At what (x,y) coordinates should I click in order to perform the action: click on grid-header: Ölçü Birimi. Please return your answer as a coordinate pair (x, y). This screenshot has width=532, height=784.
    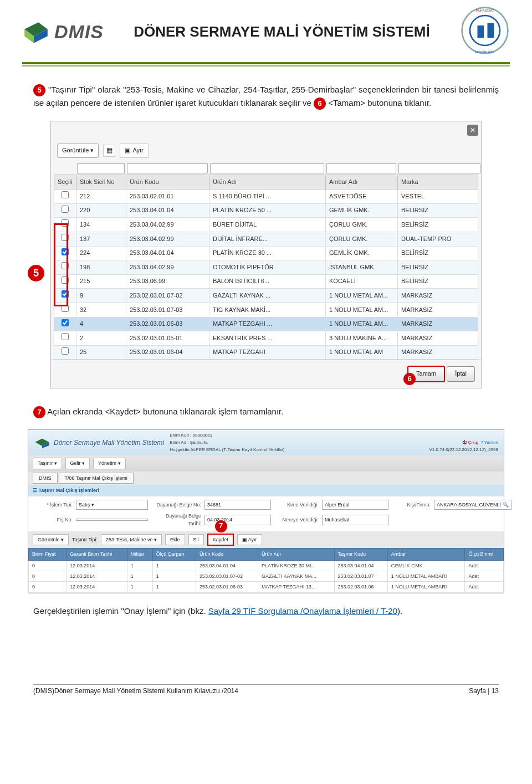
    Looking at the image, I should click on (484, 554).